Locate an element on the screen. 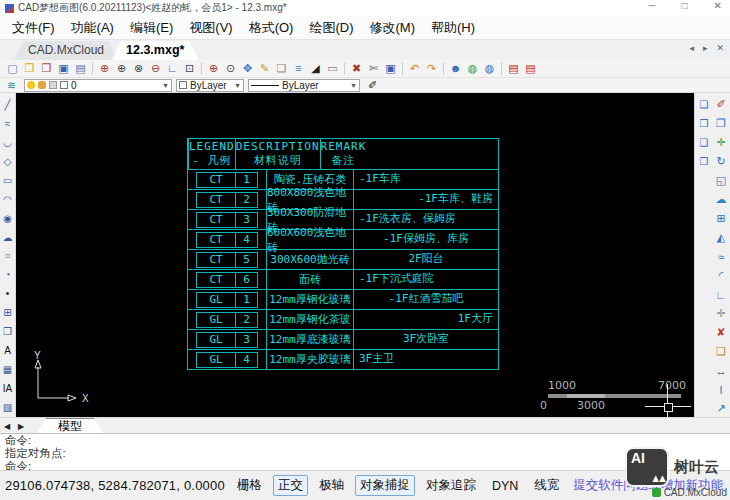 The width and height of the screenshot is (730, 500). fillet-icon: ◜ is located at coordinates (722, 276).